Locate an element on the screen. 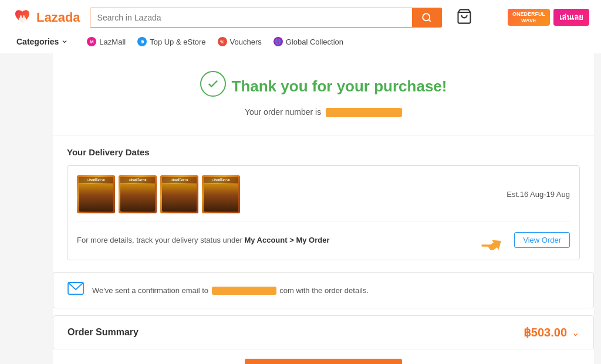 The width and height of the screenshot is (601, 364). email-blur is located at coordinates (244, 291).